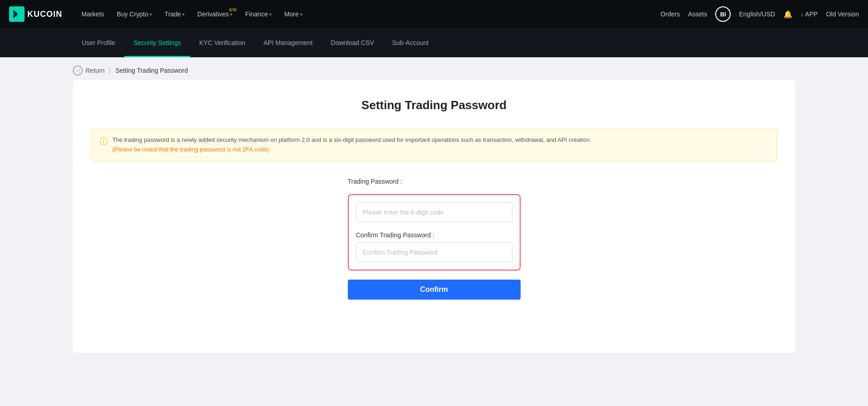 The height and width of the screenshot is (406, 868). I want to click on confirm-password-field-group: Confirm Trading Password :, so click(434, 247).